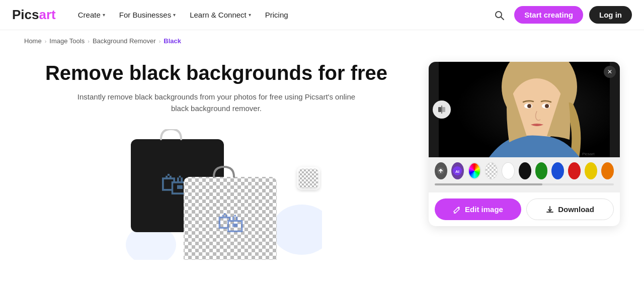 This screenshot has height=301, width=644. Describe the element at coordinates (89, 41) in the screenshot. I see `breadcrumb-sep-2: ›` at that location.